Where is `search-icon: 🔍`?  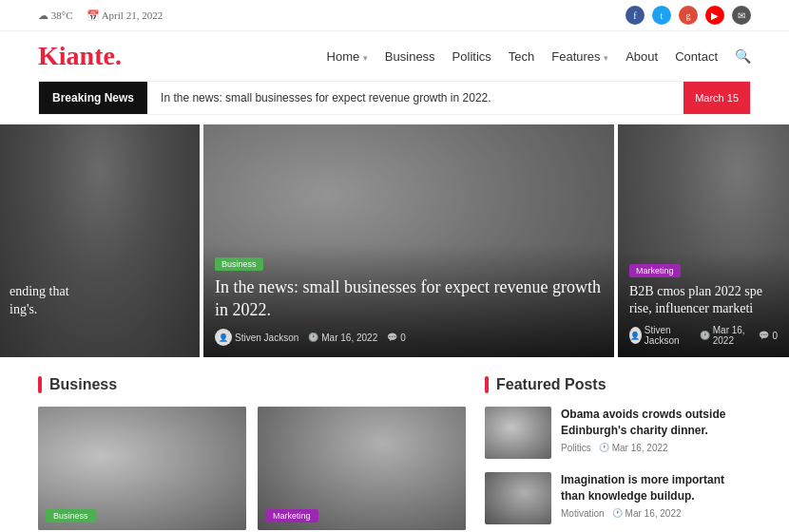 search-icon: 🔍 is located at coordinates (743, 57).